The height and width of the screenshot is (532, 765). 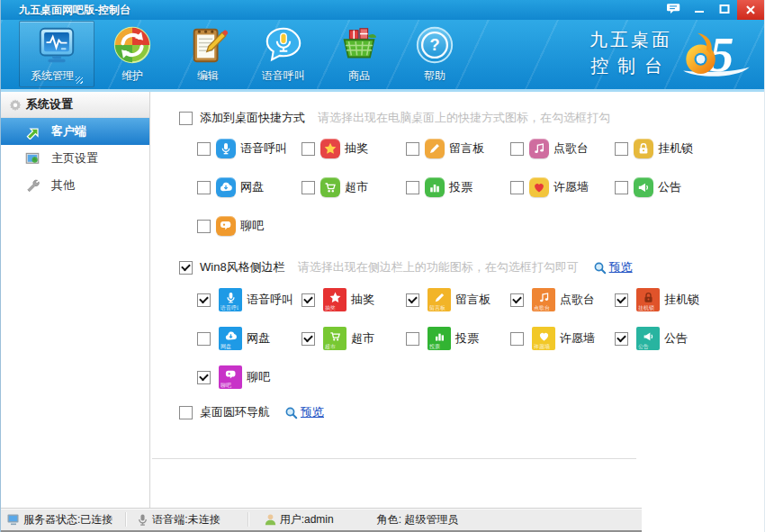 What do you see at coordinates (562, 338) in the screenshot?
I see `option-wish-wall: 许愿墙 许愿墙` at bounding box center [562, 338].